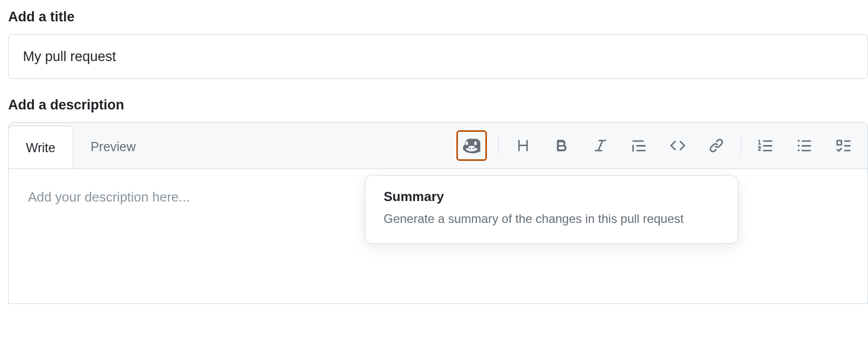  What do you see at coordinates (41, 148) in the screenshot?
I see `tab-write: Write` at bounding box center [41, 148].